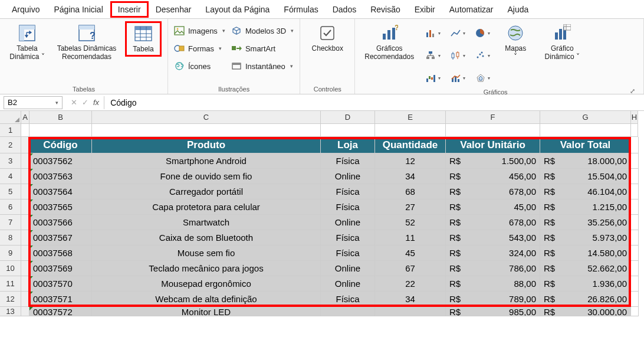 This screenshot has height=337, width=644. I want to click on cell-codigo: 00037568, so click(61, 253).